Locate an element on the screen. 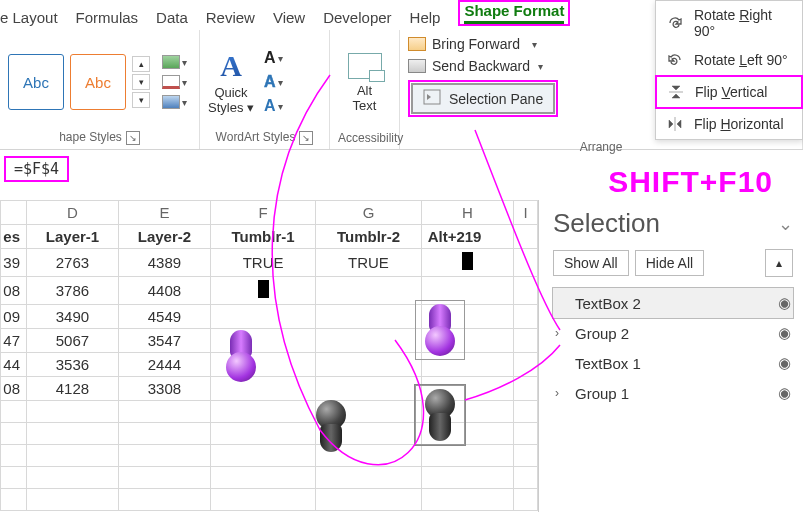  text-effects: A▾ is located at coordinates (274, 106).